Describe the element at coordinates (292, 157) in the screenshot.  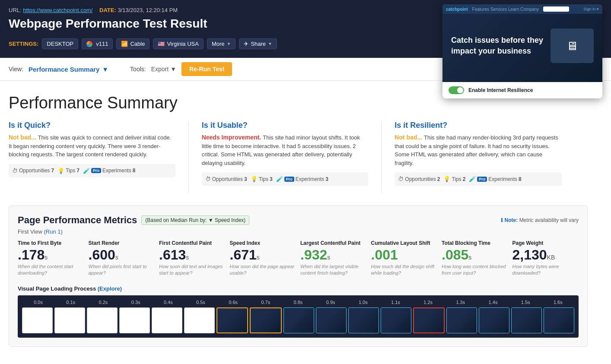
I see `perf-col-usable: Is it Usable? Needs Improvement. This si…` at that location.